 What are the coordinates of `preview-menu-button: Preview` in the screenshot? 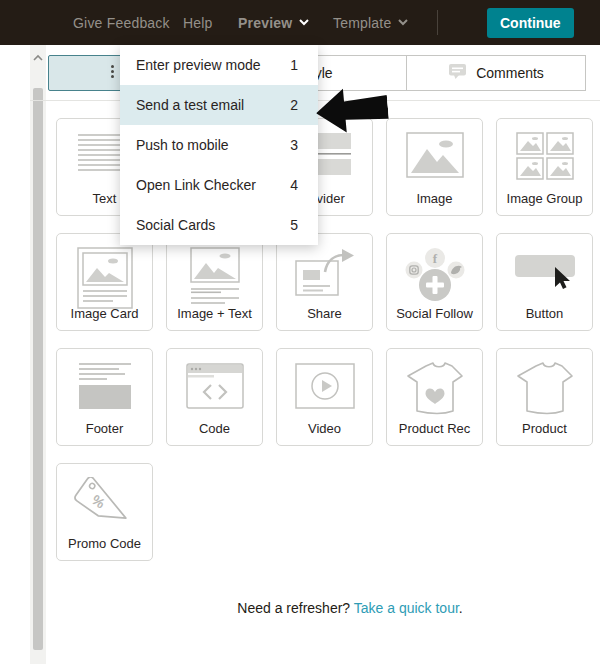 It's located at (274, 22).